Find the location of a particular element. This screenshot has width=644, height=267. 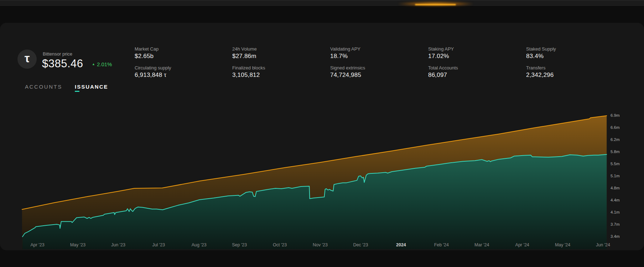

y-axis-tick-label: 4.8m is located at coordinates (615, 188).